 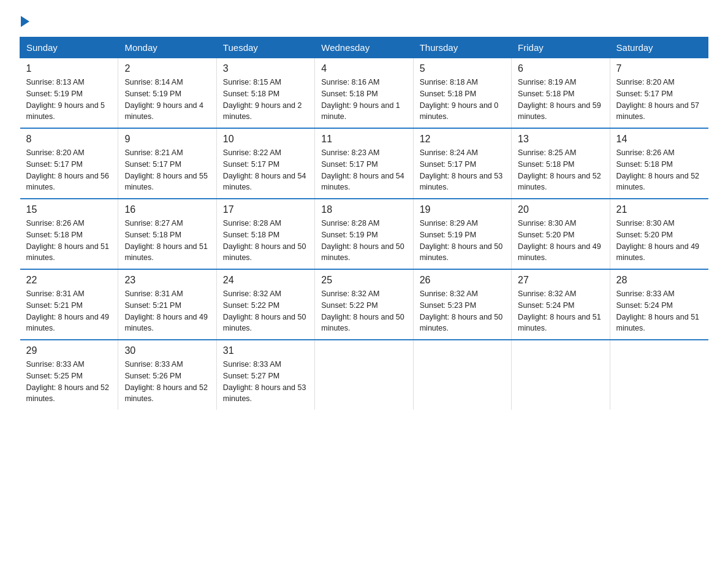 I want to click on day-number: 30, so click(x=167, y=351).